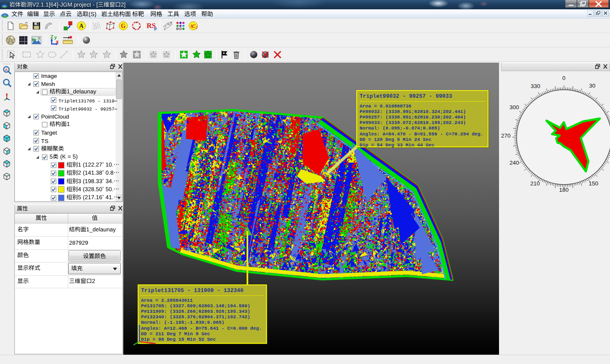  What do you see at coordinates (514, 108) in the screenshot?
I see `svg-text: 300` at bounding box center [514, 108].